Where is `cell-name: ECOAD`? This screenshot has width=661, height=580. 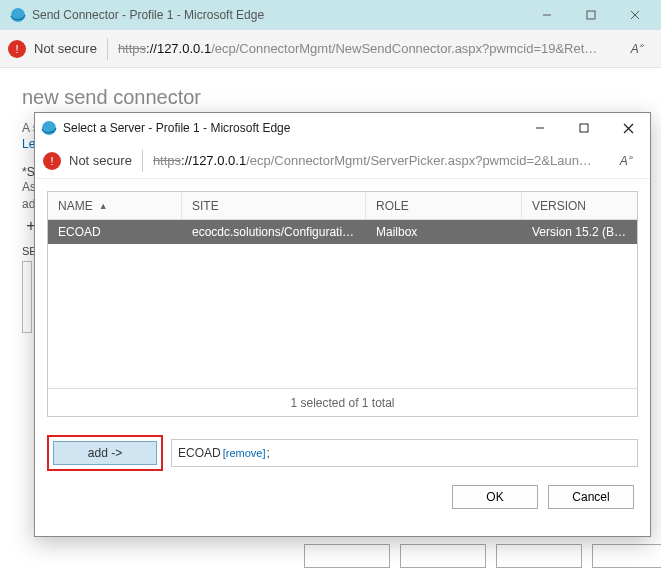
cell-name: ECOAD is located at coordinates (115, 232).